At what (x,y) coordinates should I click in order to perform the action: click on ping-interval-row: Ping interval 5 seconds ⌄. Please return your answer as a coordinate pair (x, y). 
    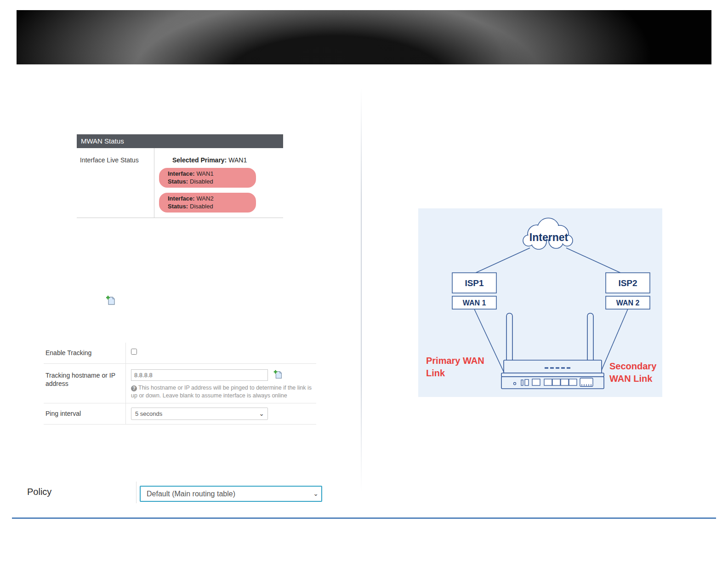
    Looking at the image, I should click on (180, 414).